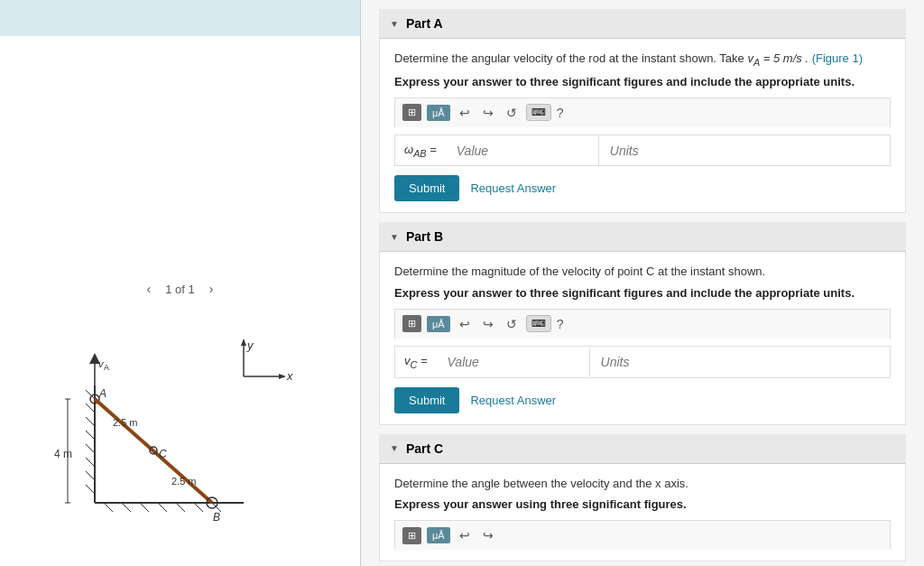  What do you see at coordinates (642, 272) in the screenshot?
I see `part-b-problem: Determine the magnitude of the velocity …` at bounding box center [642, 272].